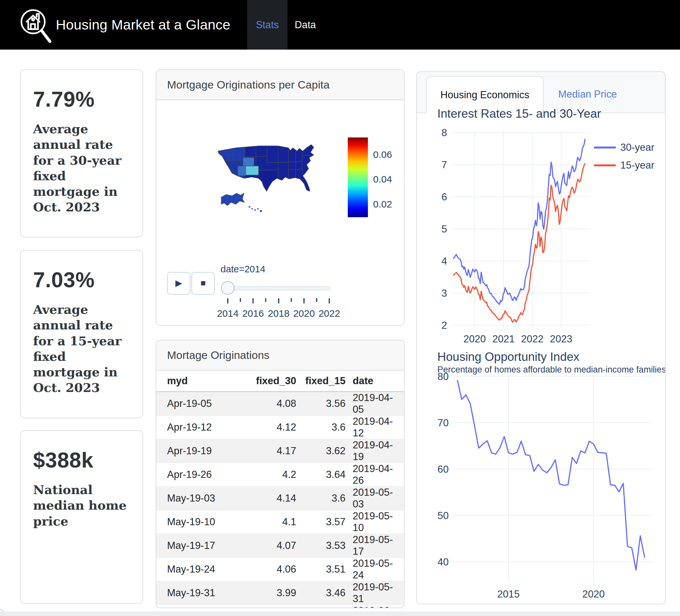  I want to click on svg-text: 7, so click(444, 165).